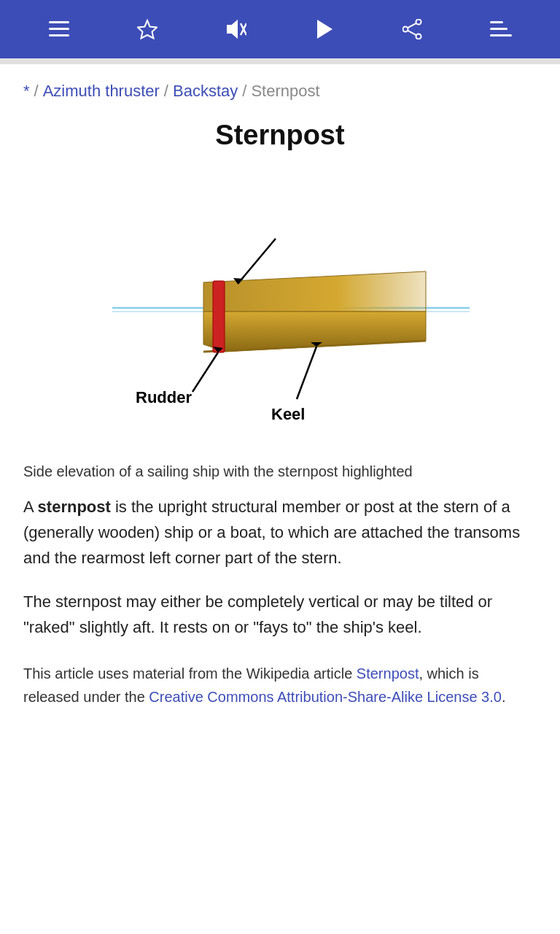 The height and width of the screenshot is (934, 560). What do you see at coordinates (413, 29) in the screenshot?
I see `share-icon` at bounding box center [413, 29].